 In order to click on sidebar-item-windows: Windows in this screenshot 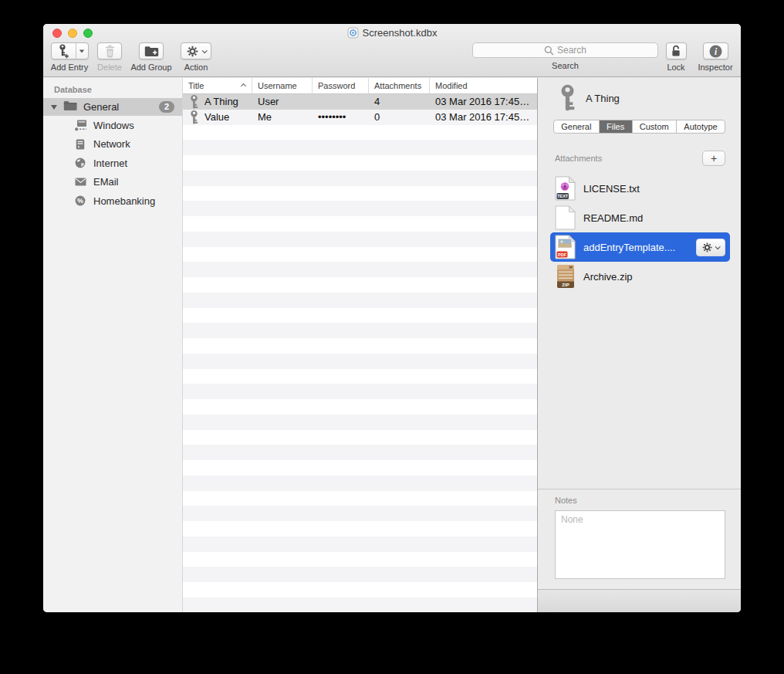, I will do `click(113, 125)`.